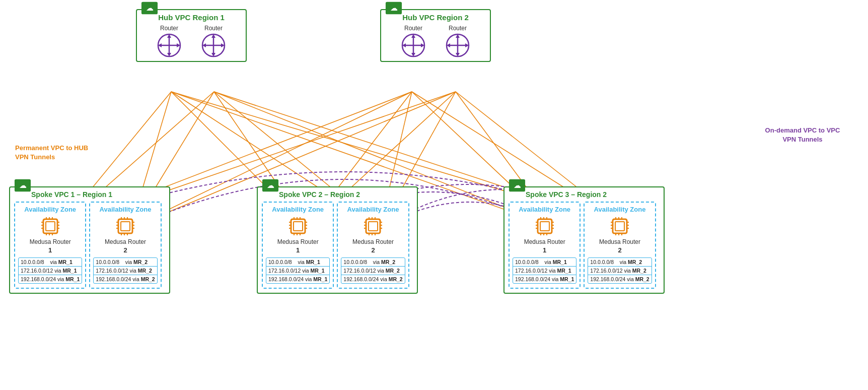  Describe the element at coordinates (373, 245) in the screenshot. I see `spoke2-az2: Availability Zone Me` at that location.